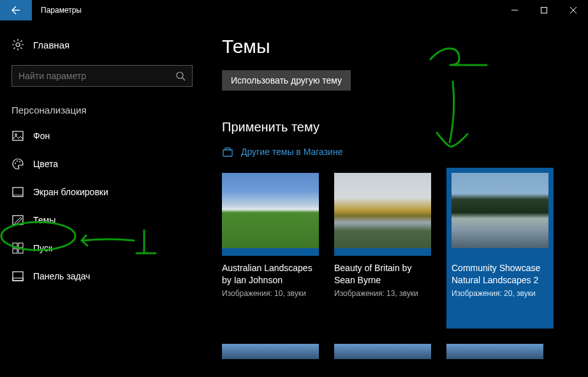 This screenshot has width=588, height=377. I want to click on titlebar: Параметры, so click(294, 10).